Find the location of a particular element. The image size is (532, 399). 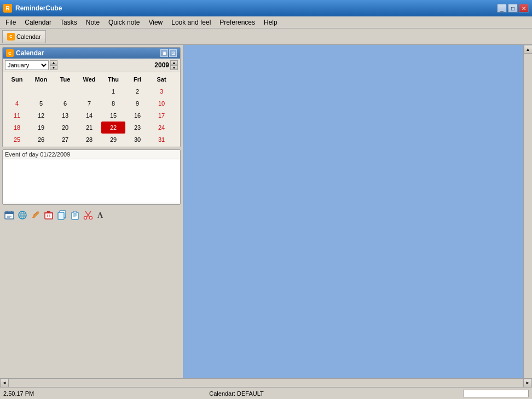

day-cell: 30 is located at coordinates (137, 140).